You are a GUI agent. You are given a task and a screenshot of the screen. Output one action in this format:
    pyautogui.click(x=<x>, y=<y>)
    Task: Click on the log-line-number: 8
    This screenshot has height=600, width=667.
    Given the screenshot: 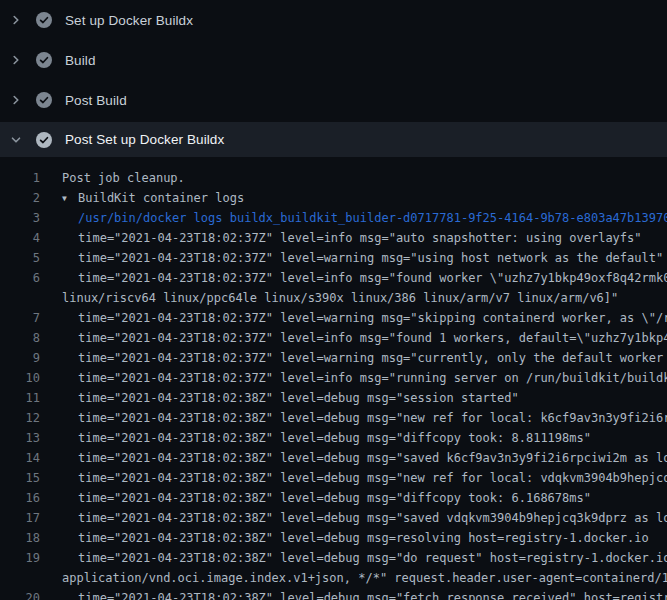 What is the action you would take?
    pyautogui.click(x=20, y=338)
    